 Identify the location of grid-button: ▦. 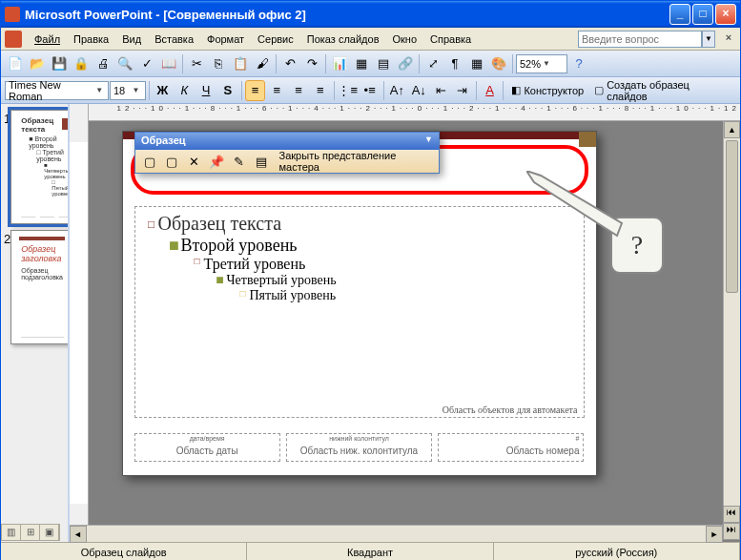
(477, 64).